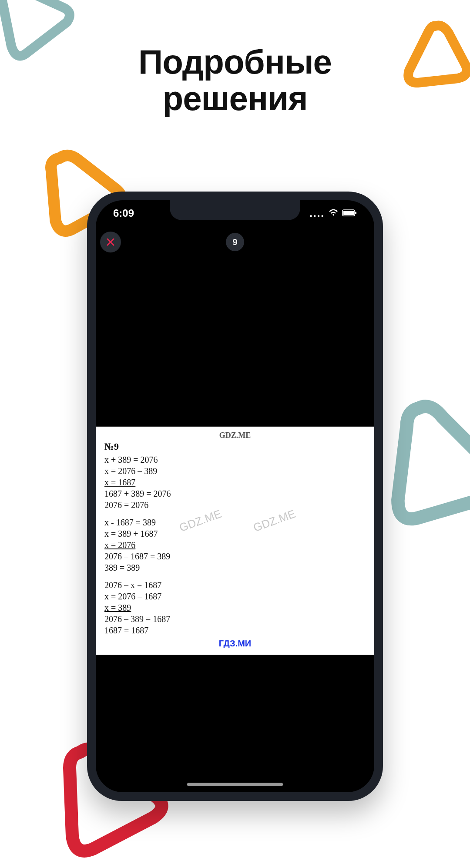  What do you see at coordinates (235, 62) in the screenshot?
I see `headline-line1: Подробные` at bounding box center [235, 62].